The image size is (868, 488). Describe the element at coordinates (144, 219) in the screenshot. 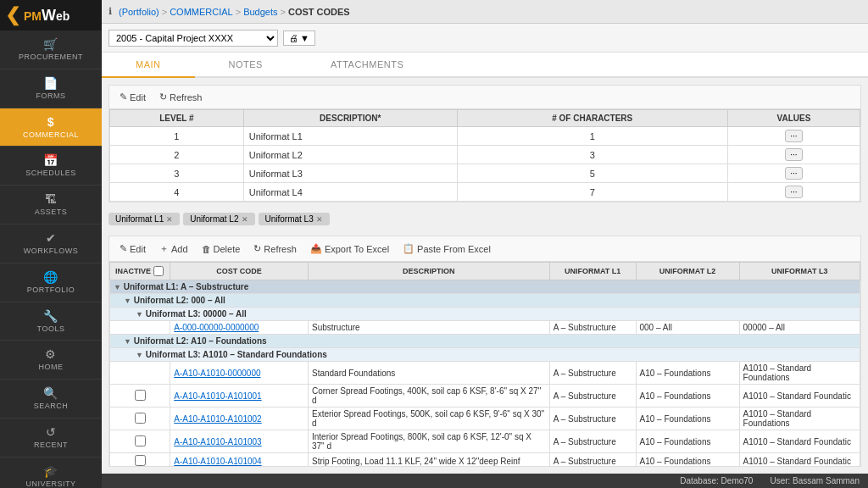

I see `tag-uniformat-l1: Uniformat L1 ✕` at that location.